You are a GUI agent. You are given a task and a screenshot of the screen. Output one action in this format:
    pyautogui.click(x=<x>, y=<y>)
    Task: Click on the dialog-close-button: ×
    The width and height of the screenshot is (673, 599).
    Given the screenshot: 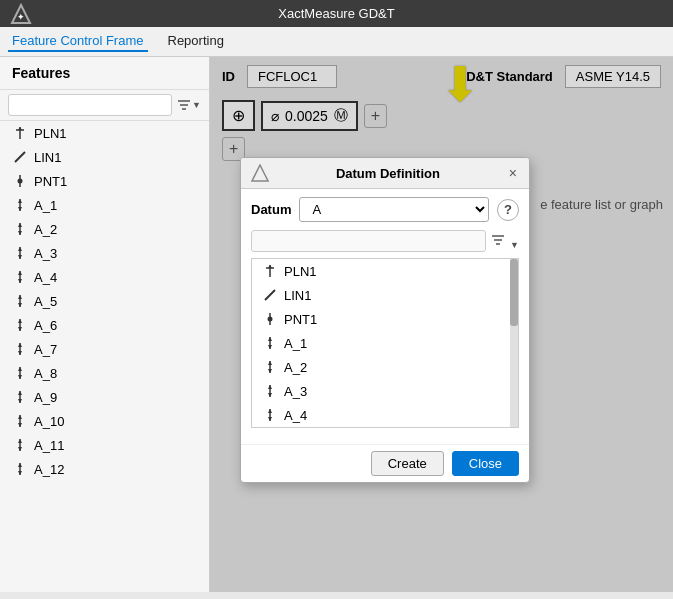 What is the action you would take?
    pyautogui.click(x=513, y=173)
    